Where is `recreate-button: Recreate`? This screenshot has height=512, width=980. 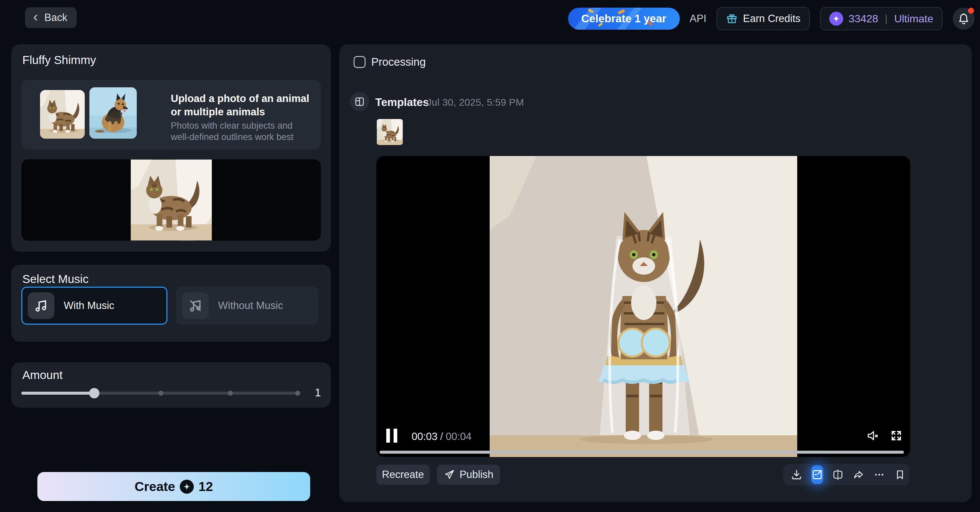
recreate-button: Recreate is located at coordinates (403, 474).